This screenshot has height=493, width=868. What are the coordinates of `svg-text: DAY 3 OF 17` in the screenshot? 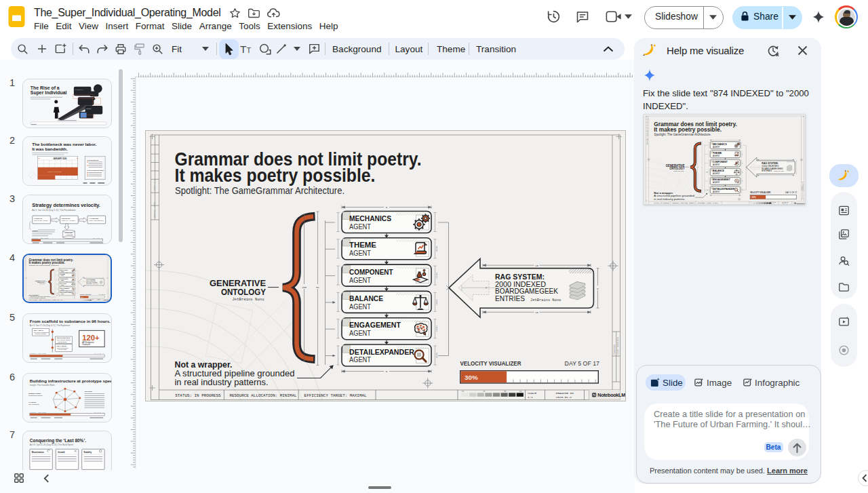 It's located at (98, 239).